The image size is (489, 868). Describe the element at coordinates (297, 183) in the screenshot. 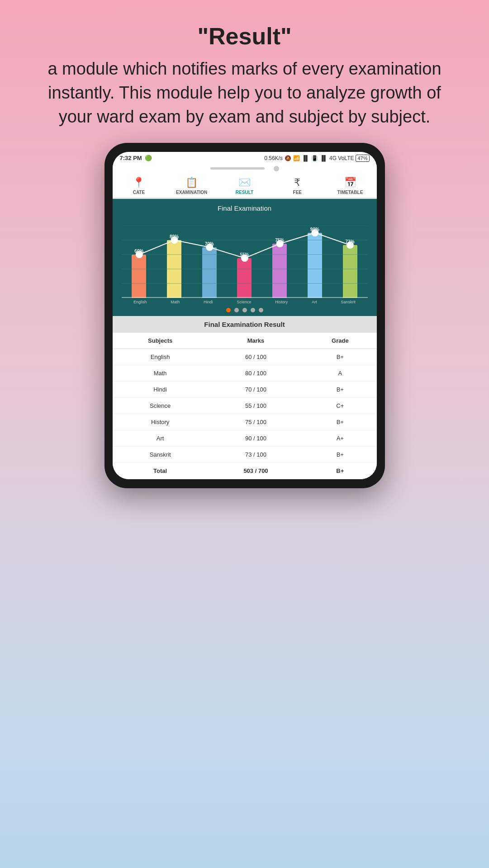

I see `fee-icon: ₹` at that location.